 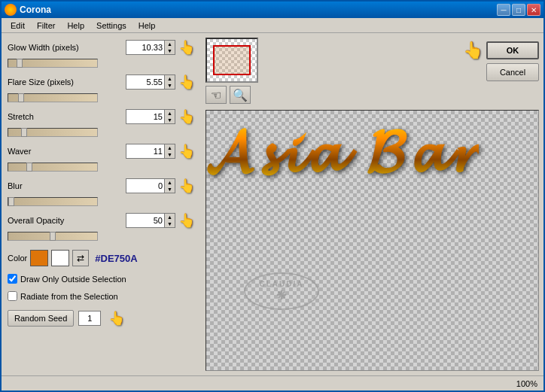 I want to click on minimize-button: ─, so click(x=504, y=10).